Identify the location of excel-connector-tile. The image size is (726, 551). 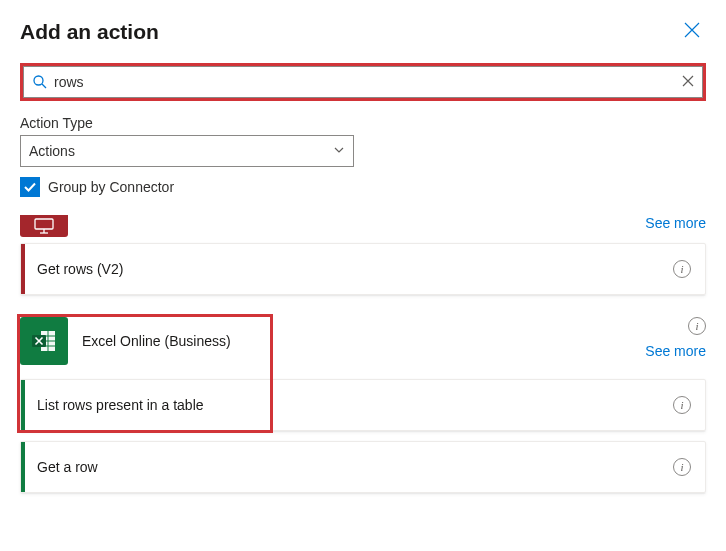
(44, 341).